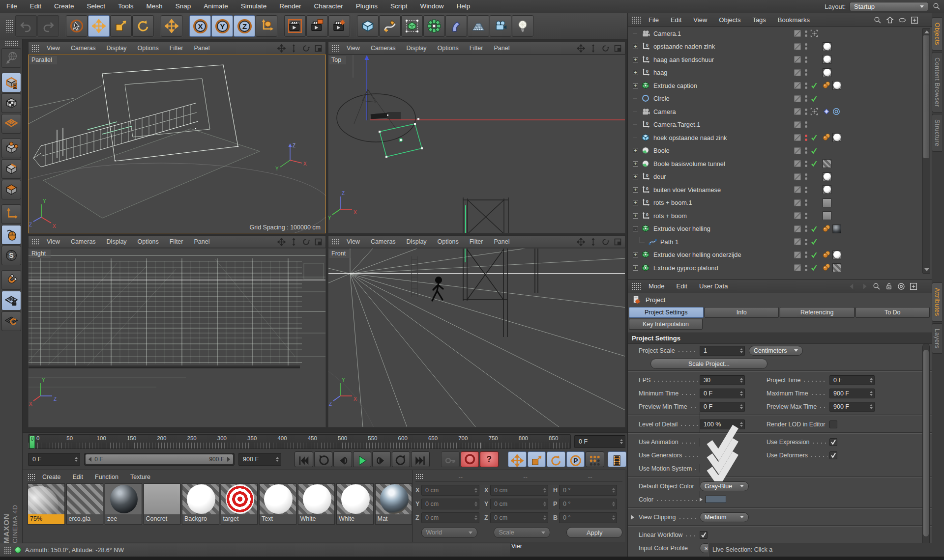 The height and width of the screenshot is (560, 944). Describe the element at coordinates (722, 380) in the screenshot. I see `value-field: 30` at that location.